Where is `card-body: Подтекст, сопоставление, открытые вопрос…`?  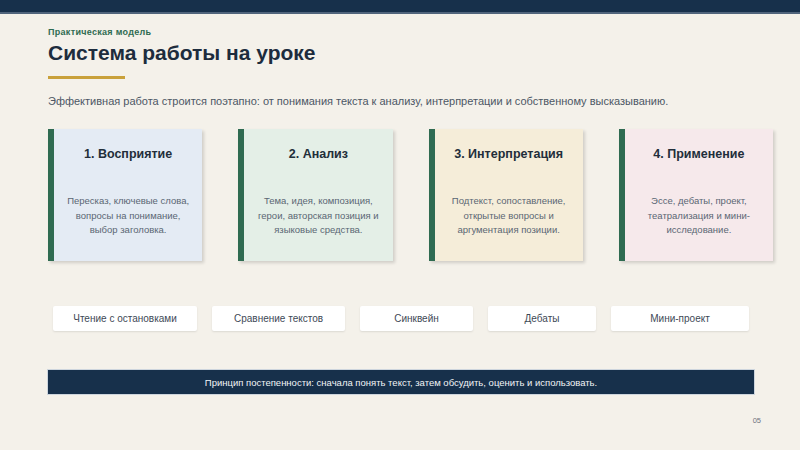 card-body: Подтекст, сопоставление, открытые вопрос… is located at coordinates (509, 216).